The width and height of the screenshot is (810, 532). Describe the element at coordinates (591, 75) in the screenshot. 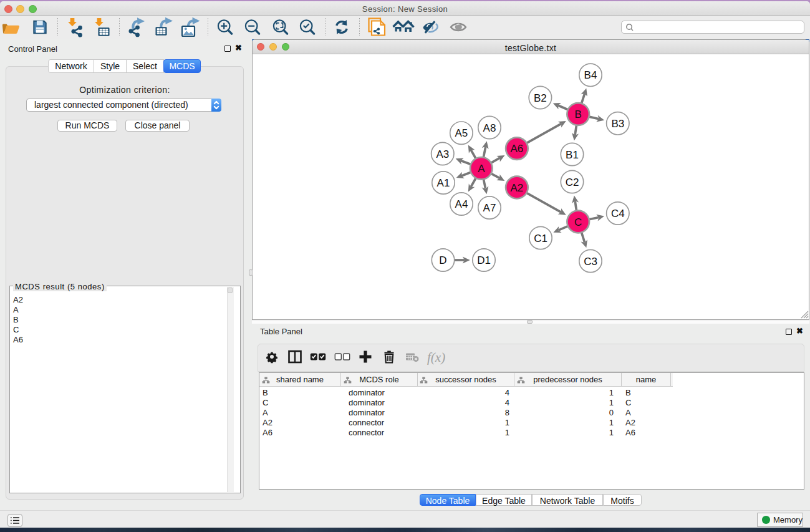

I see `svg-text: B4` at that location.